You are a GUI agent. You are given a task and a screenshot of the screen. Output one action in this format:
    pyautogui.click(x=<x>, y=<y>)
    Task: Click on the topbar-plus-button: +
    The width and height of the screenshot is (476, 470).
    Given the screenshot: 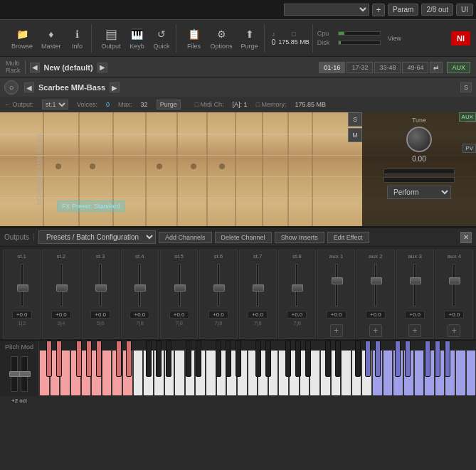 What is the action you would take?
    pyautogui.click(x=379, y=10)
    